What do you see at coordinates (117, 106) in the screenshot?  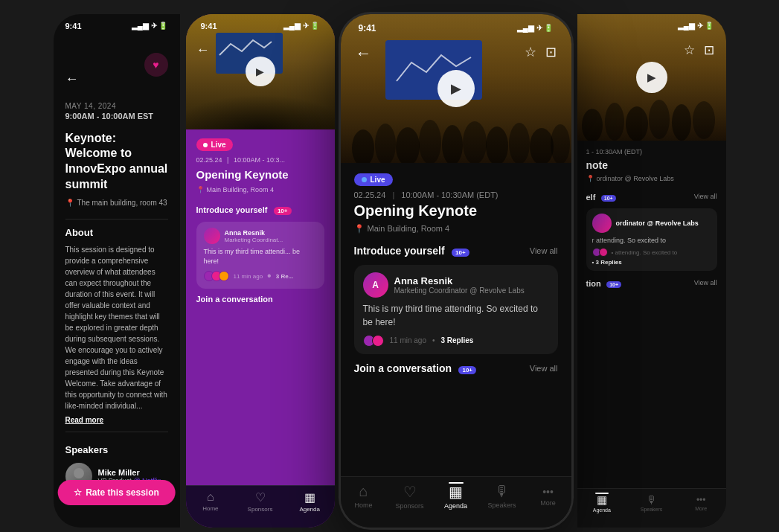 I see `event-date-1: MAY 14, 2024` at bounding box center [117, 106].